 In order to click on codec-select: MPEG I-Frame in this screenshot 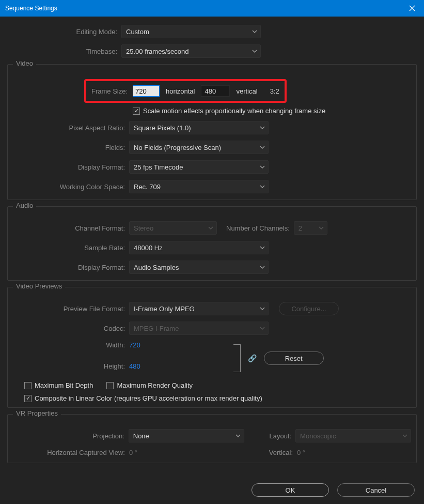, I will do `click(199, 328)`.